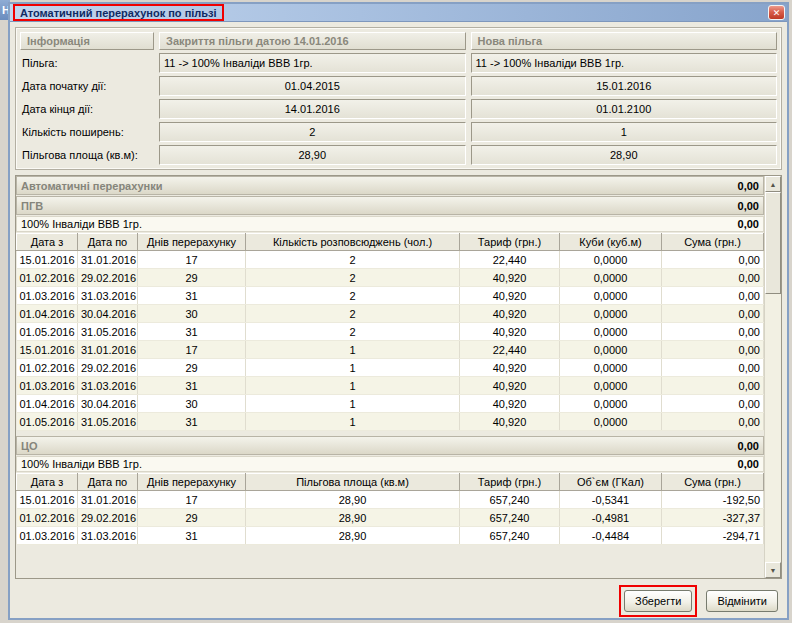 The image size is (792, 623). What do you see at coordinates (776, 12) in the screenshot?
I see `close-button: ✕` at bounding box center [776, 12].